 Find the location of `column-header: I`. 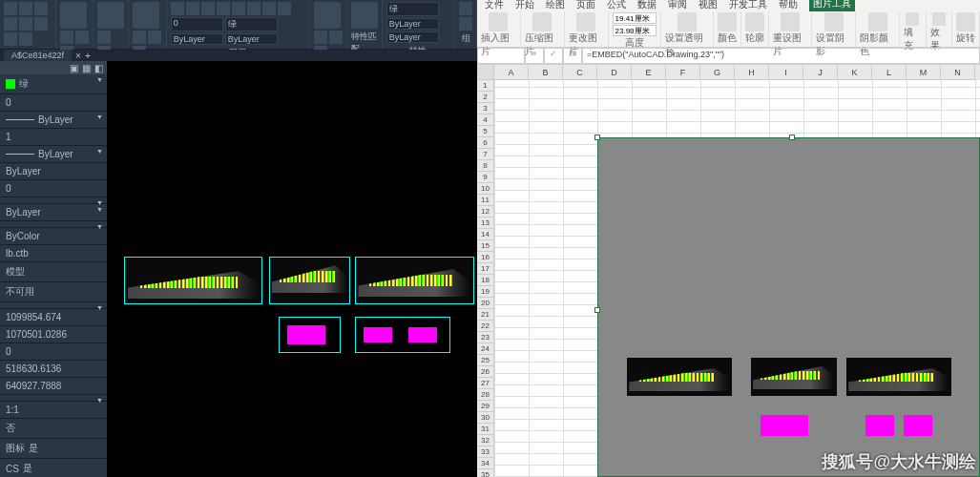

column-header: I is located at coordinates (786, 73).